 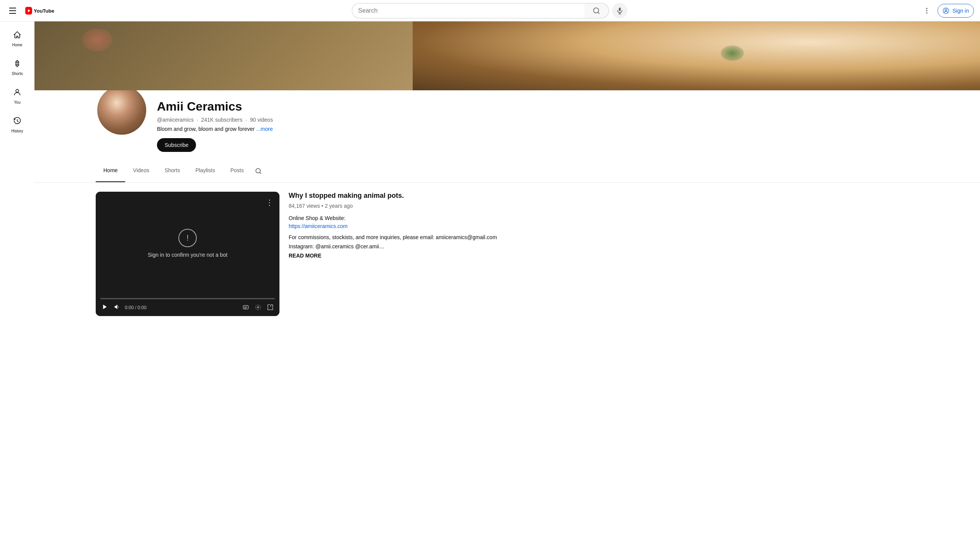 What do you see at coordinates (270, 308) in the screenshot?
I see `fullscreen-button` at bounding box center [270, 308].